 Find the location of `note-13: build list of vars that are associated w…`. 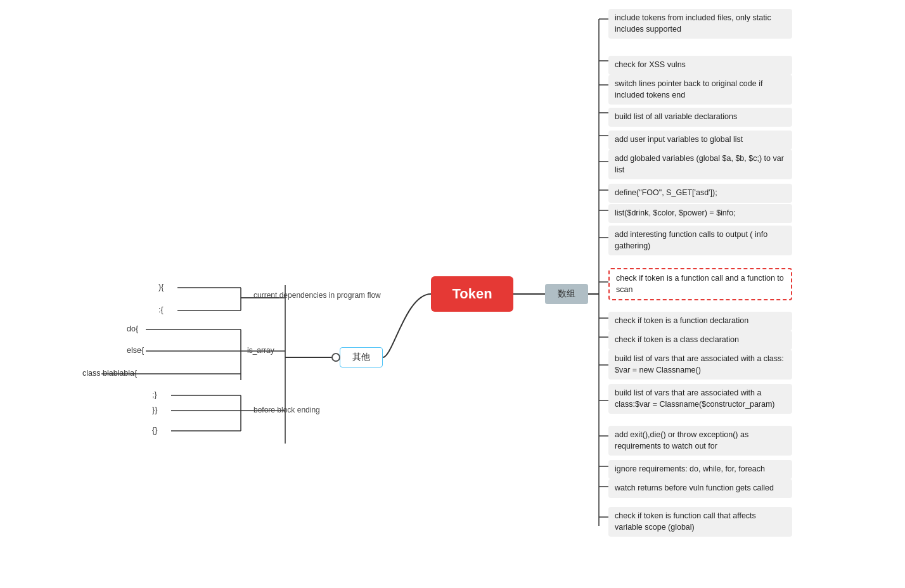

note-13: build list of vars that are associated w… is located at coordinates (700, 365).